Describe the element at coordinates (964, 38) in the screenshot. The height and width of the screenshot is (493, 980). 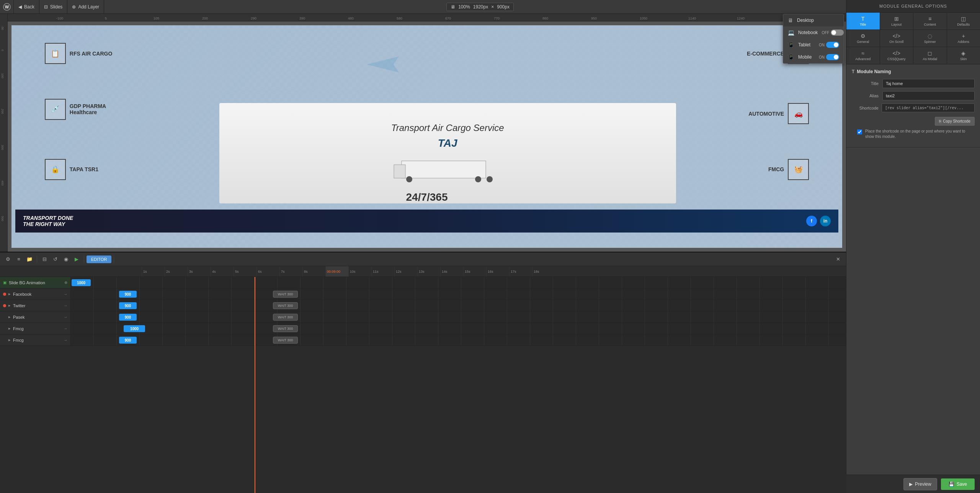
I see `tab-addons: + Addons` at that location.